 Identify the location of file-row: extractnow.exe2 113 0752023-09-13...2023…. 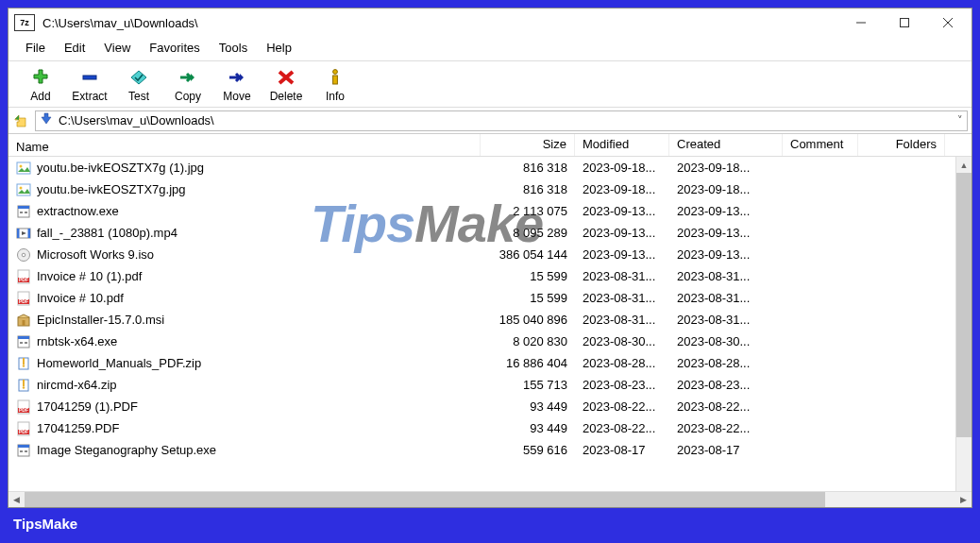
(490, 212).